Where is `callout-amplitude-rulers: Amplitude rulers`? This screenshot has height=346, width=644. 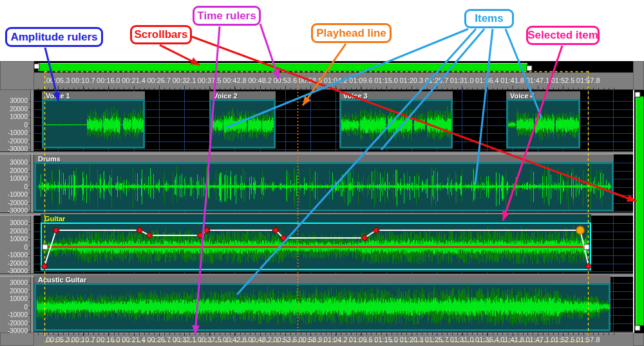 callout-amplitude-rulers: Amplitude rulers is located at coordinates (54, 37).